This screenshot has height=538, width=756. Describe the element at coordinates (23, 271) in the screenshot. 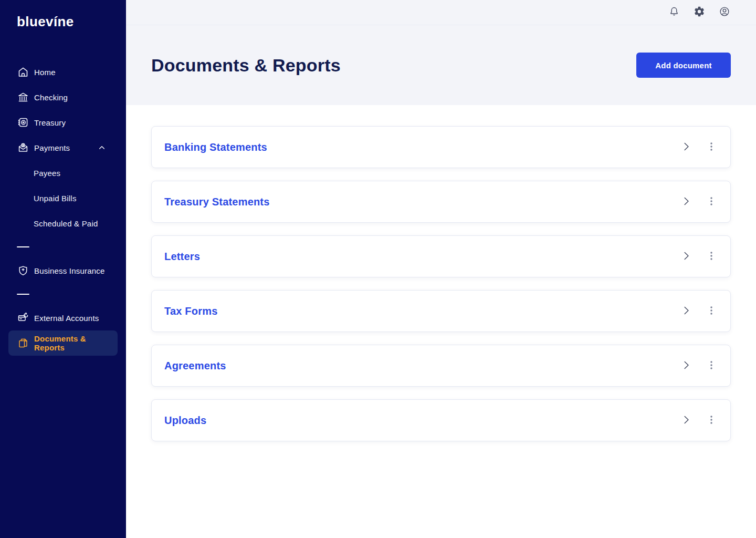

I see `shield-plus-icon` at that location.